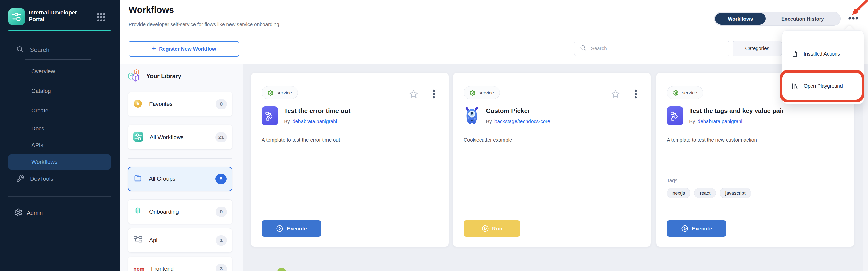 This screenshot has width=868, height=271. Describe the element at coordinates (679, 193) in the screenshot. I see `tag-pill: nextjs` at that location.